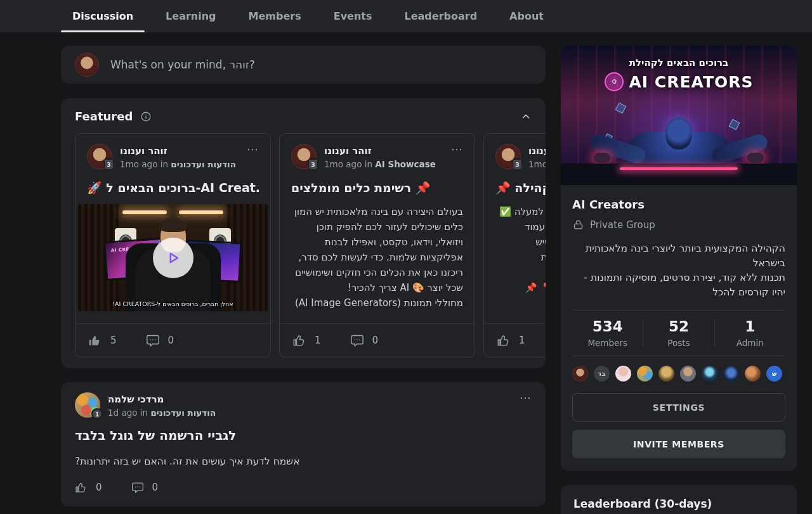 The width and height of the screenshot is (812, 514). What do you see at coordinates (750, 333) in the screenshot?
I see `stat-admin: 1 Admin` at bounding box center [750, 333].